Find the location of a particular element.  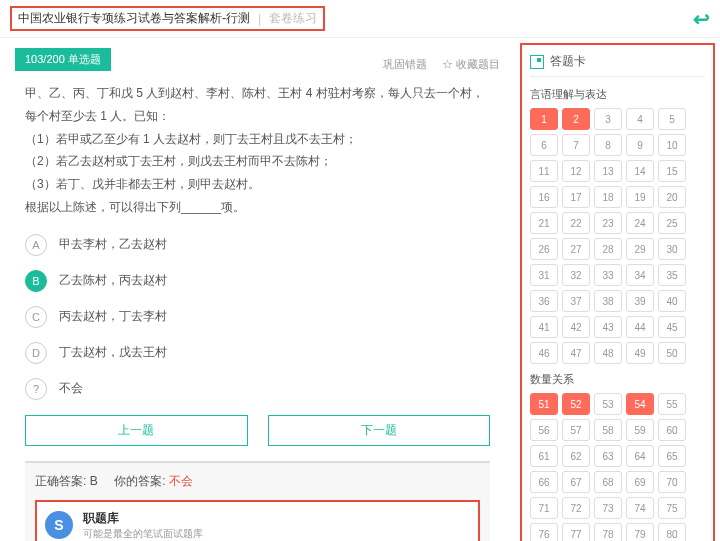

cell-75: 75 is located at coordinates (672, 508).